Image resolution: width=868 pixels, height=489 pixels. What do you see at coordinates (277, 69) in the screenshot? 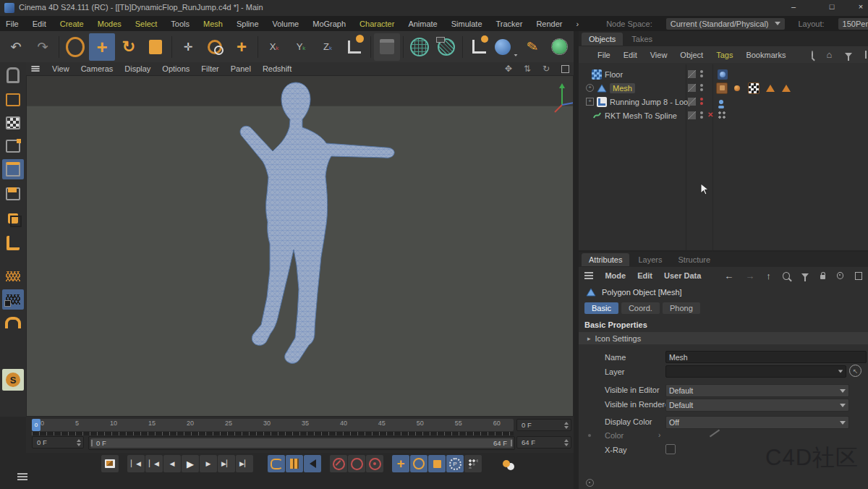
I see `vp-menu-redshift: Redshift` at bounding box center [277, 69].